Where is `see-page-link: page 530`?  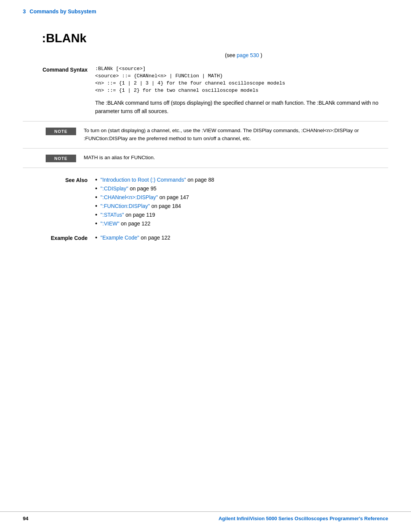 see-page-link: page 530 is located at coordinates (248, 55).